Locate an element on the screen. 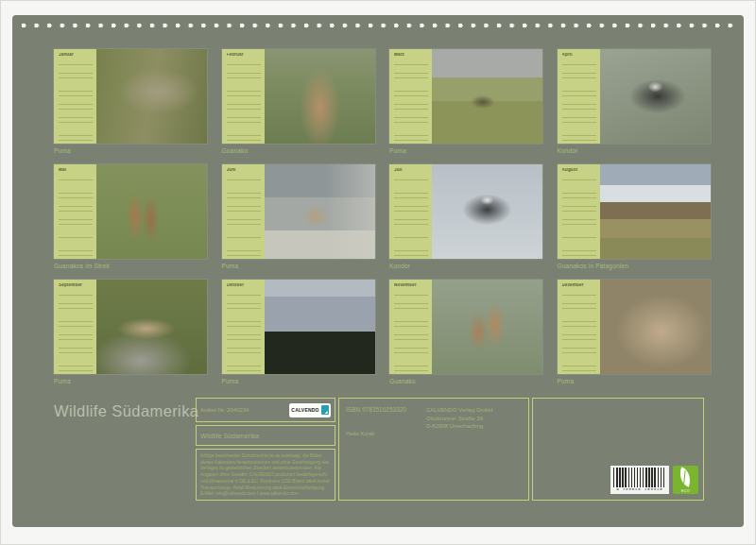 The image size is (756, 545). month-label: November is located at coordinates (411, 285).